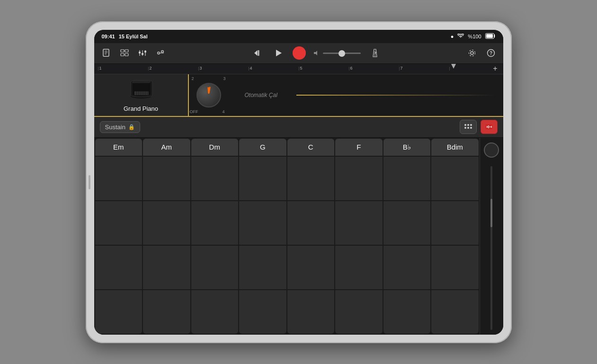 The width and height of the screenshot is (597, 364). What do you see at coordinates (119, 147) in the screenshot?
I see `chord-label-0: Em` at bounding box center [119, 147].